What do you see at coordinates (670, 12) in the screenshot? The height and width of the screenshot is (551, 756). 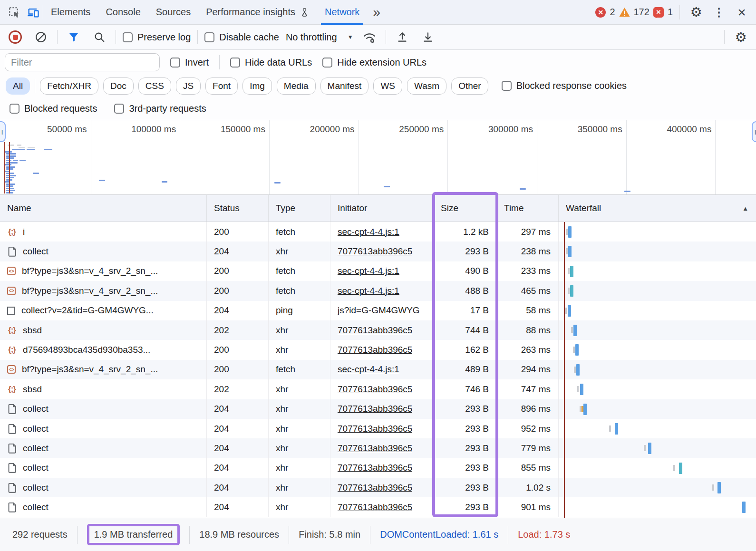 I see `issues-count: 1` at bounding box center [670, 12].